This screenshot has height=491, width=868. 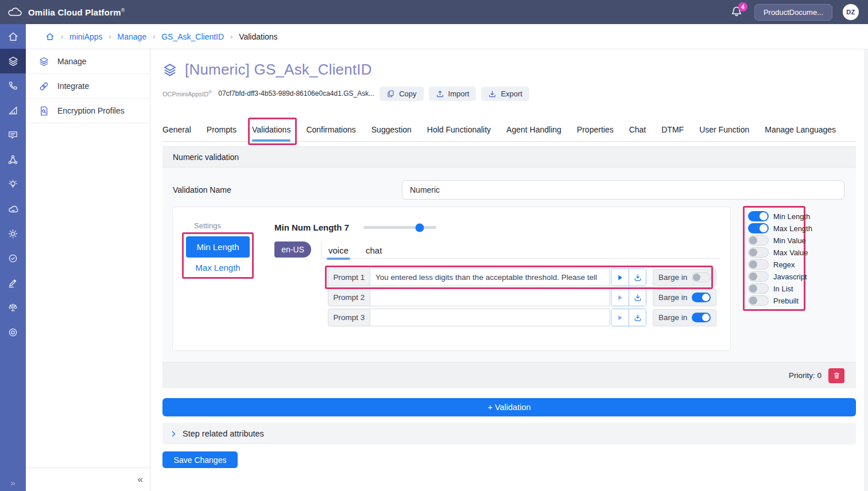 What do you see at coordinates (13, 258) in the screenshot?
I see `rail-quality-icon` at bounding box center [13, 258].